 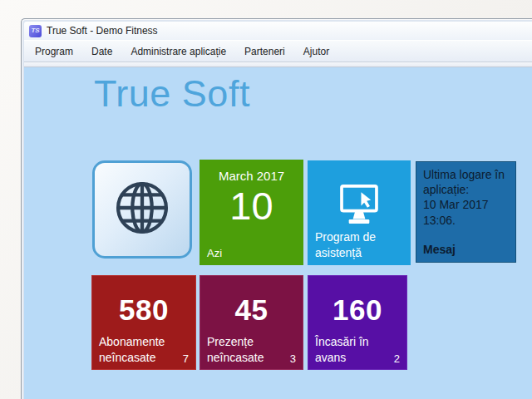 What do you see at coordinates (251, 323) in the screenshot?
I see `unpaid-attendance-tile: 45 Prezențe neîncasate 3` at bounding box center [251, 323].